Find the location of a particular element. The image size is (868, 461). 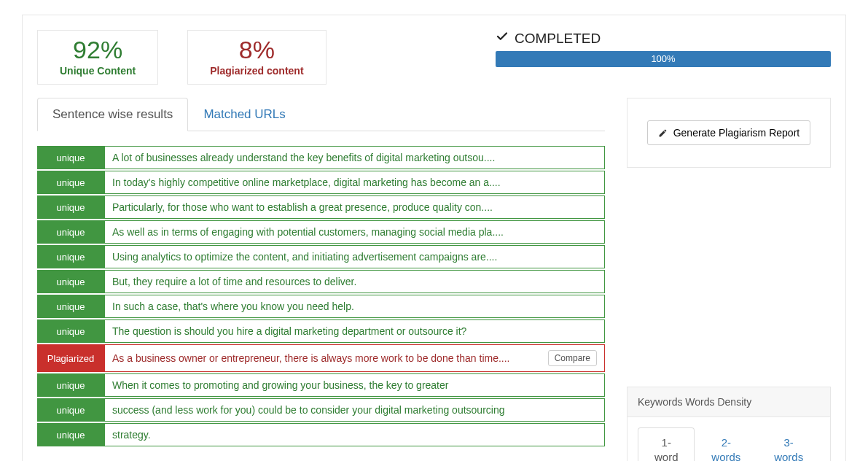

plagiarized-label: Plagiarized content is located at coordinates (257, 71).